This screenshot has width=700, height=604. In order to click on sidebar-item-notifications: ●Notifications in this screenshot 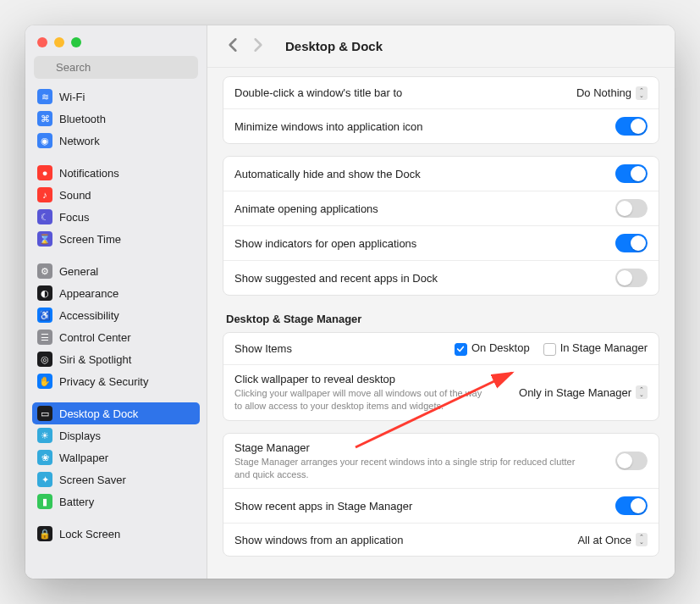, I will do `click(116, 173)`.